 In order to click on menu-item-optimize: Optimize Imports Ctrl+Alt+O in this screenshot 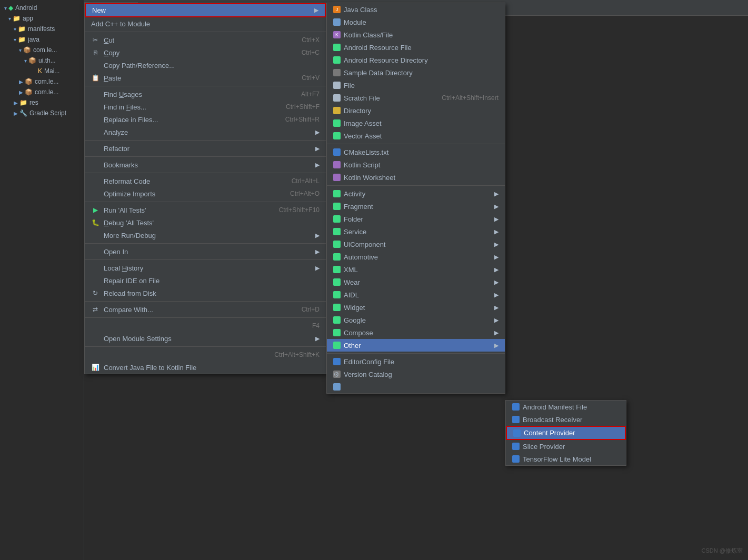, I will do `click(205, 194)`.